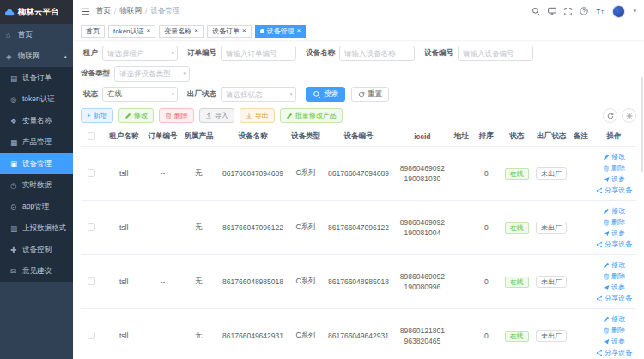 This screenshot has height=359, width=644. What do you see at coordinates (36, 120) in the screenshot?
I see `sidebar-item-variable-name: ❖变量名称` at bounding box center [36, 120].